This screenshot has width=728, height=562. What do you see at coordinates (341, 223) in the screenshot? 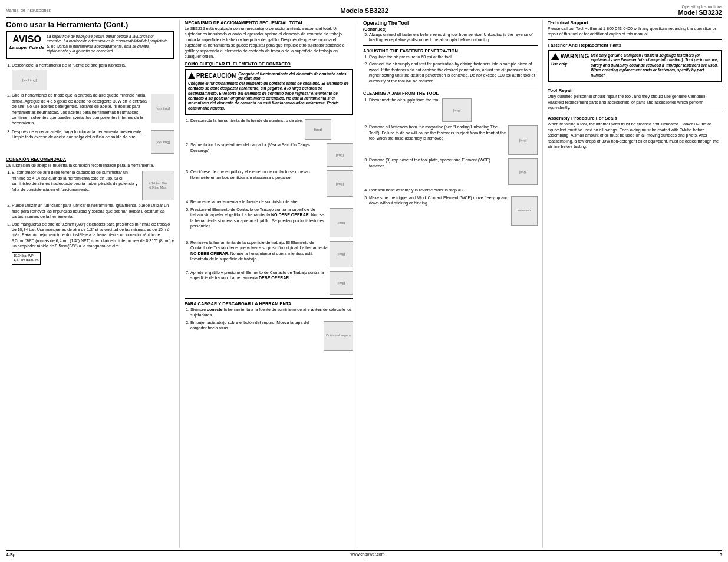
I see `chequear-step5-image: [img]` at bounding box center [341, 223].